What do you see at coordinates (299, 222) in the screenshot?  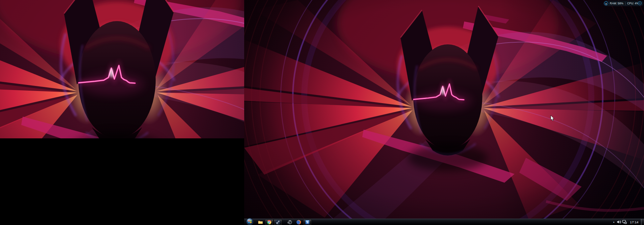 I see `firefox-icon` at bounding box center [299, 222].